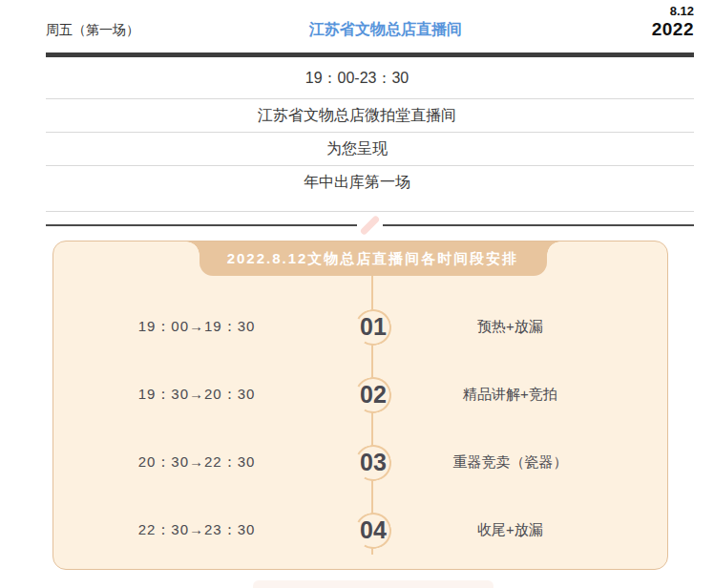 This screenshot has width=714, height=588. Describe the element at coordinates (536, 462) in the screenshot. I see `row-label: 重器竞卖（瓷器）` at that location.